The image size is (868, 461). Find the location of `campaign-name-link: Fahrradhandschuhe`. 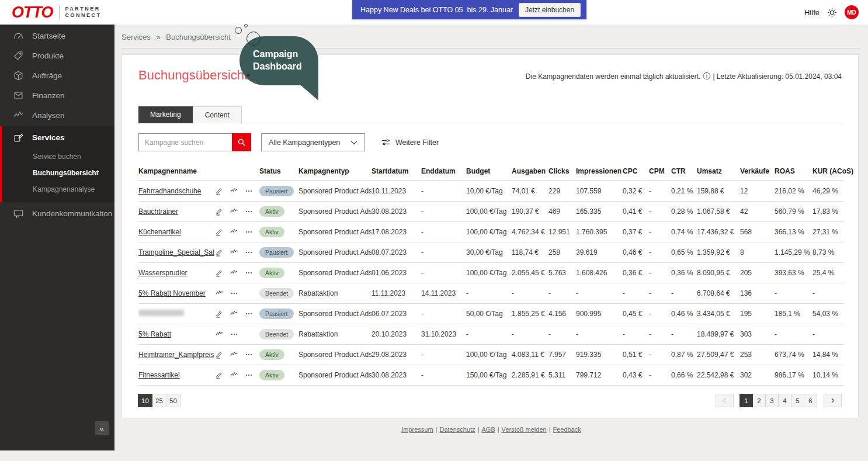

campaign-name-link: Fahrradhandschuhe is located at coordinates (169, 191).